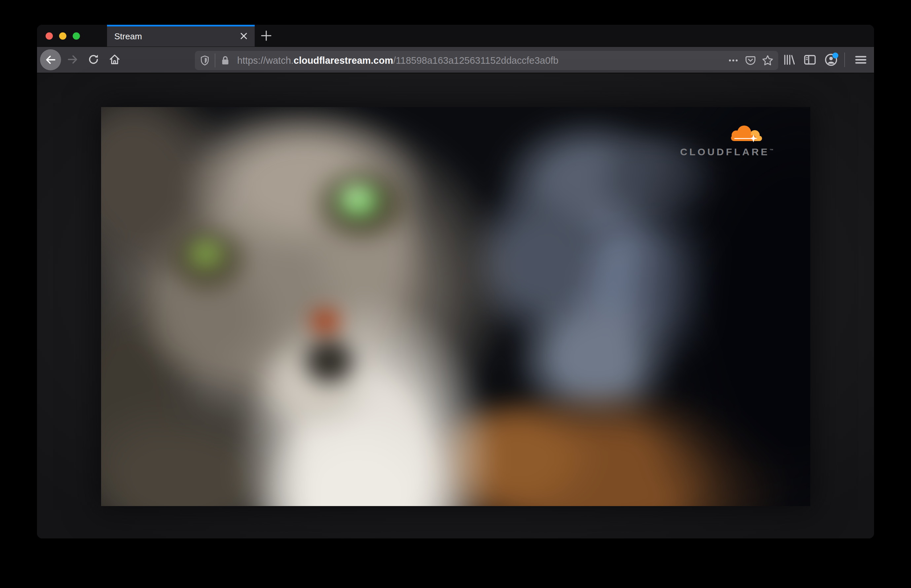 Image resolution: width=911 pixels, height=588 pixels. What do you see at coordinates (94, 60) in the screenshot?
I see `reload-button` at bounding box center [94, 60].